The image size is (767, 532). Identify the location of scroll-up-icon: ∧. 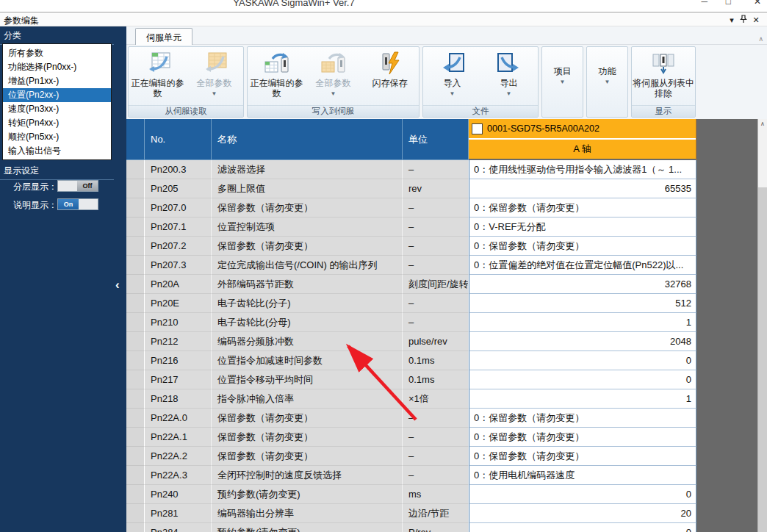
(763, 123).